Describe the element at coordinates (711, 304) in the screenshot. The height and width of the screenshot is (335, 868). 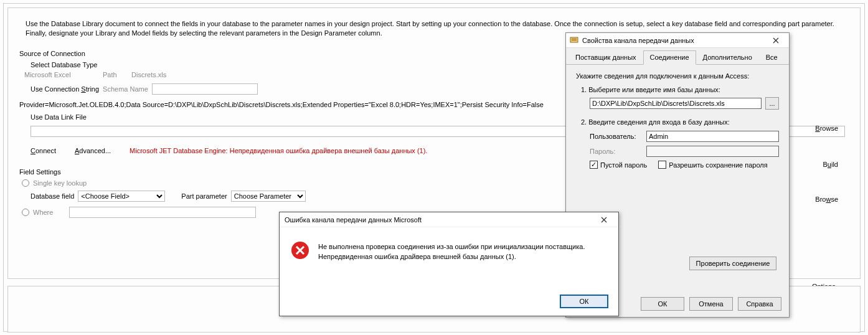
I see `props-dialog-buttons: ОК Отмена Справка` at that location.